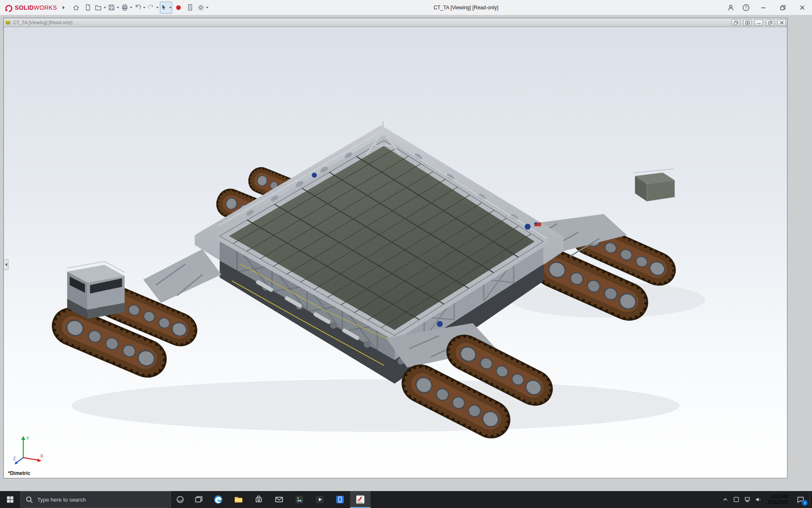 Image resolution: width=812 pixels, height=508 pixels. I want to click on document-title: CT_TA [Viewing] [Read-only], so click(43, 22).